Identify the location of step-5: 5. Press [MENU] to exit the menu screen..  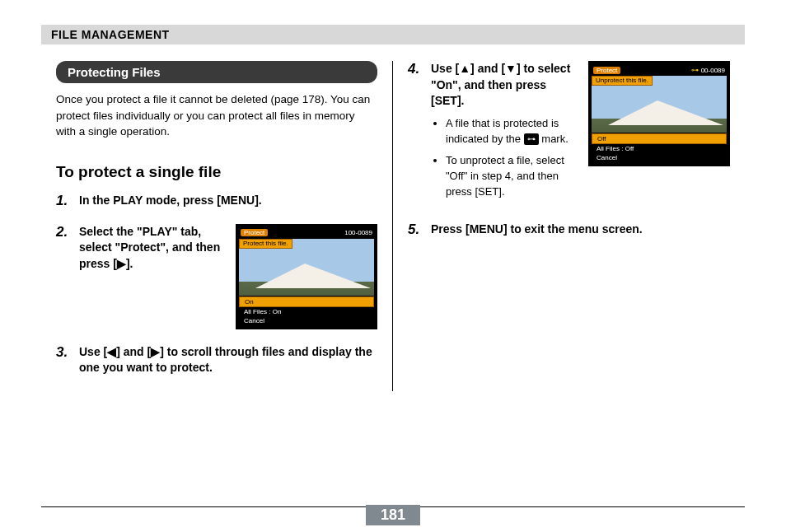
(568, 230).